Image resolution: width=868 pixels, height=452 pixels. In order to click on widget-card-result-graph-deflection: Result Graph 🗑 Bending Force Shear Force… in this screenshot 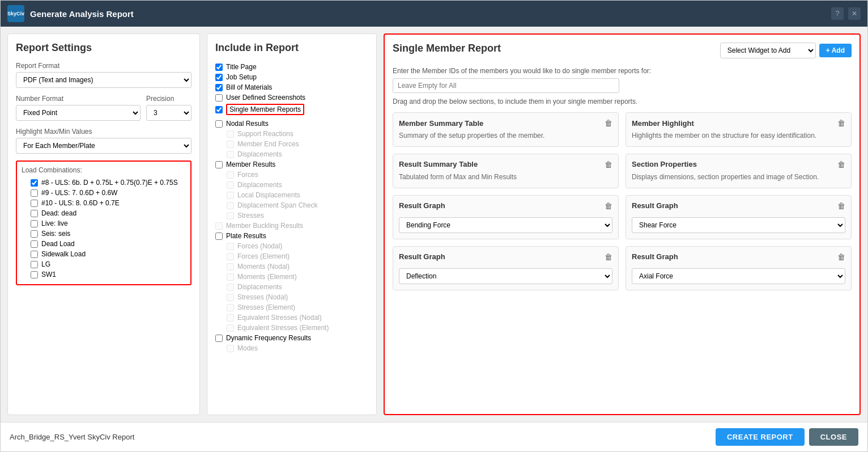, I will do `click(505, 268)`.